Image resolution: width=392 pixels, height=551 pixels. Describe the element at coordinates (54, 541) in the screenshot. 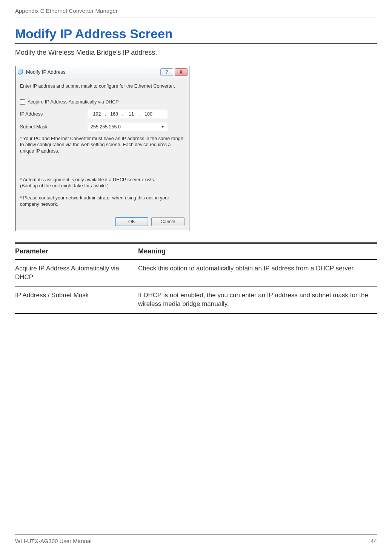

I see `footer-manual-title: WLI-UTX-AG300 User Manual` at that location.